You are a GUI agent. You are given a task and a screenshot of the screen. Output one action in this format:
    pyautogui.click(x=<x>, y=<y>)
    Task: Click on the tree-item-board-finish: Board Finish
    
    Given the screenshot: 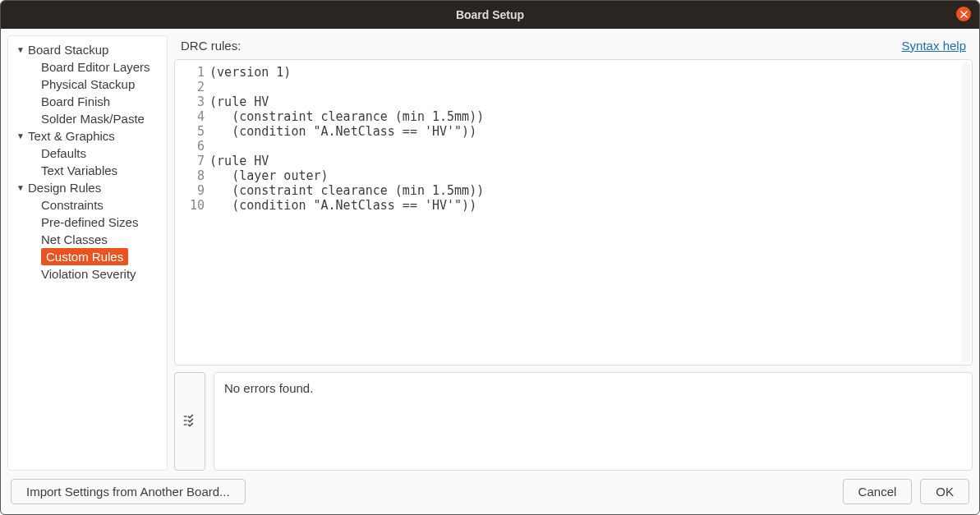 What is the action you would take?
    pyautogui.click(x=87, y=102)
    